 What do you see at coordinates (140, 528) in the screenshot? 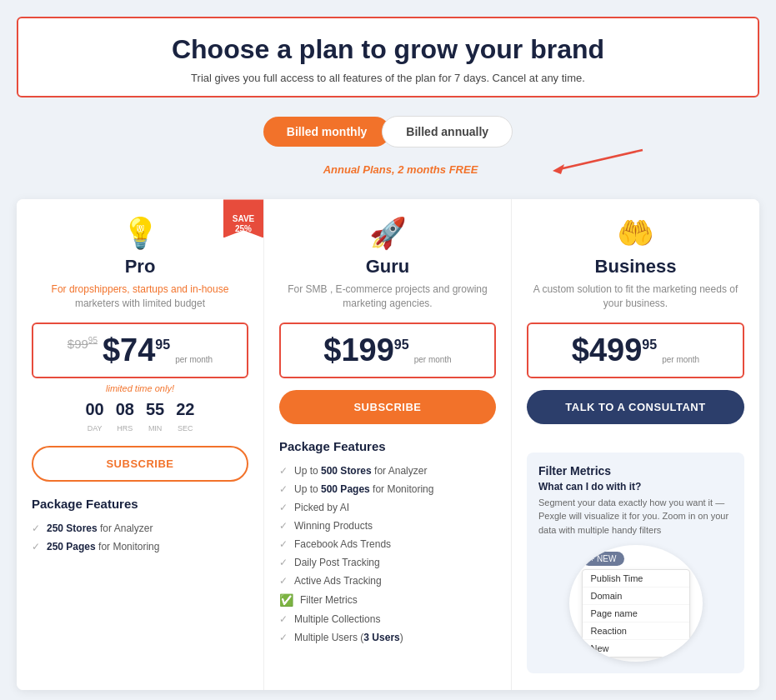
I see `list-item: ✓ 250 Stores for Analyzer` at bounding box center [140, 528].